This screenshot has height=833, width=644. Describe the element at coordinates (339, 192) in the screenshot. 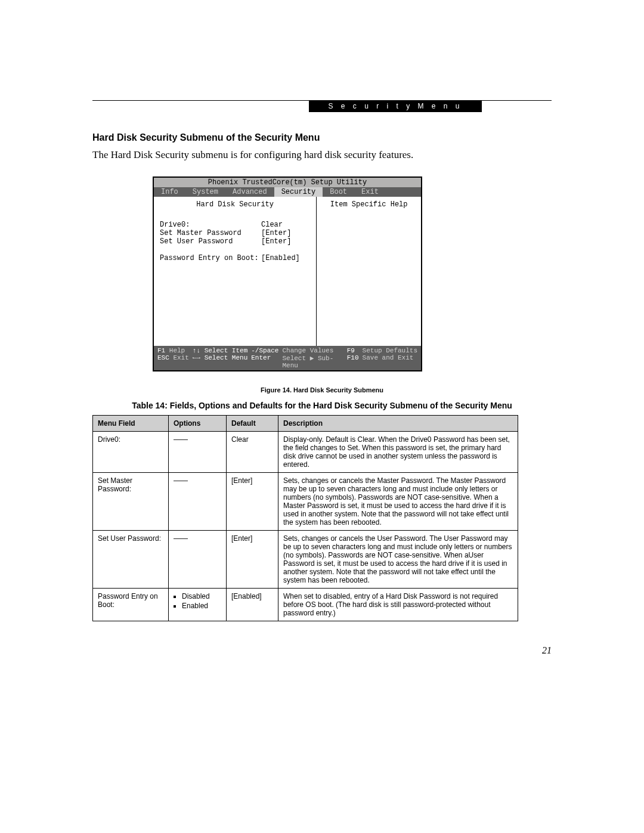

I see `bios-tab-boot: Boot` at that location.